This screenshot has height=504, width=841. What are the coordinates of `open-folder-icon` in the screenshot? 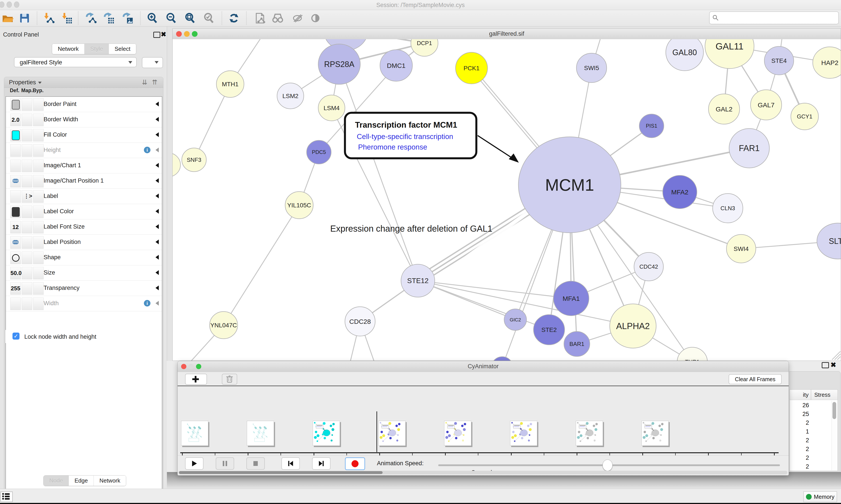 It's located at (8, 18).